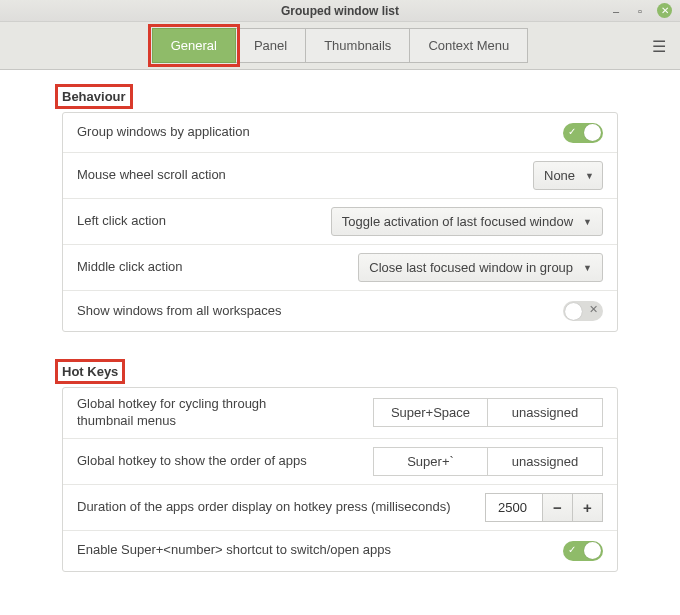 This screenshot has height=615, width=680. Describe the element at coordinates (340, 11) in the screenshot. I see `window-title: Grouped window list` at that location.